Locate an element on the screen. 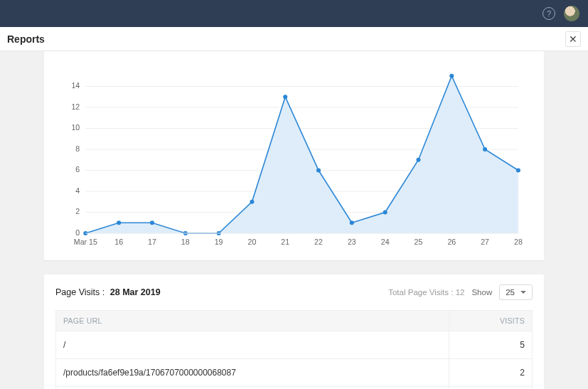 Image resolution: width=588 pixels, height=389 pixels. help-icon: ? is located at coordinates (549, 14).